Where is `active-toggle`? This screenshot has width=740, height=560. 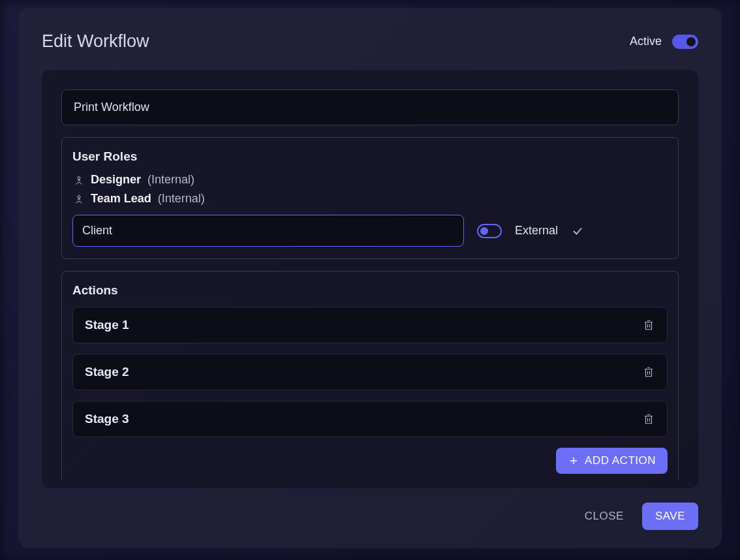 active-toggle is located at coordinates (685, 42).